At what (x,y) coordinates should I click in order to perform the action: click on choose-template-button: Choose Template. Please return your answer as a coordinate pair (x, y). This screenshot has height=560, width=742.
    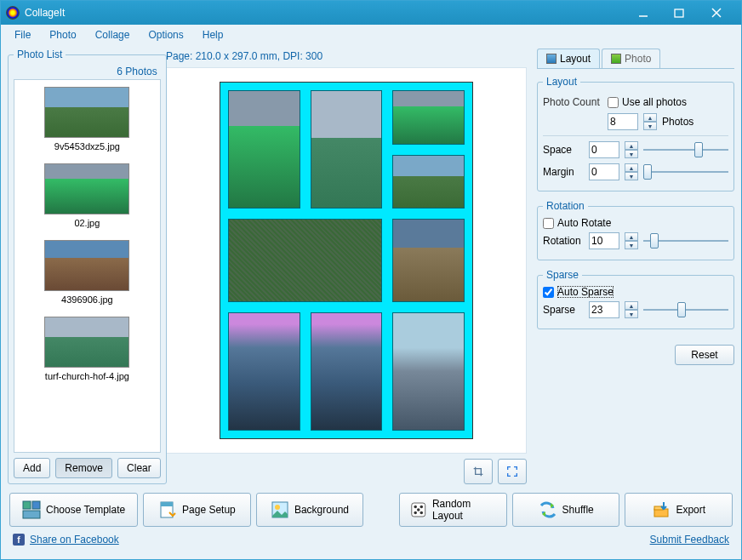
    Looking at the image, I should click on (73, 510).